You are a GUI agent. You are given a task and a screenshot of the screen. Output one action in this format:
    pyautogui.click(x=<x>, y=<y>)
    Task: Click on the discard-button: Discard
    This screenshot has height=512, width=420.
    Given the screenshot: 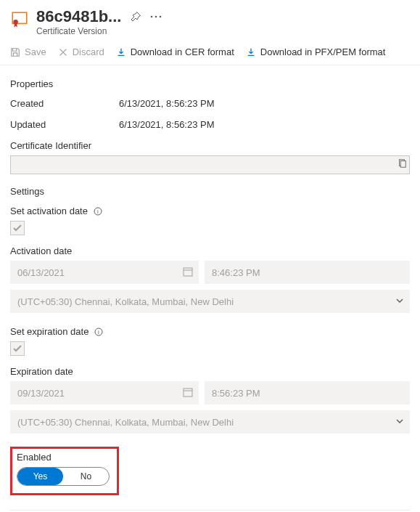 What is the action you would take?
    pyautogui.click(x=81, y=52)
    